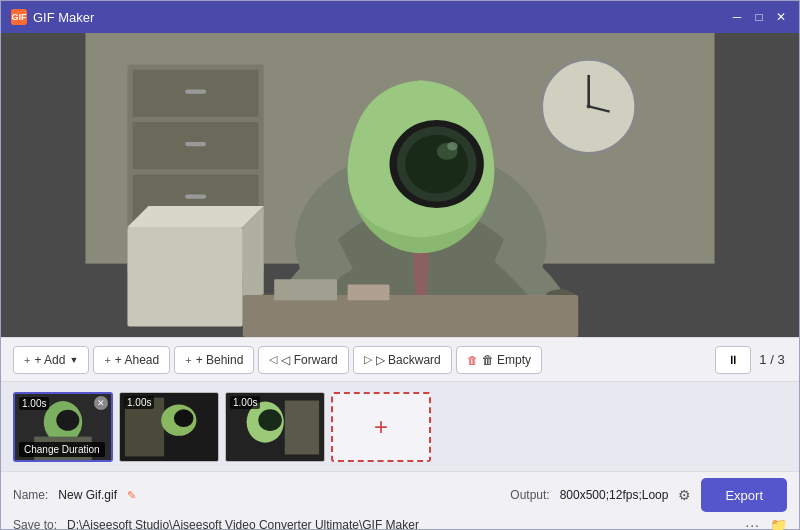 This screenshot has height=530, width=800. I want to click on pagination: ⏸ 1 / 3, so click(751, 360).